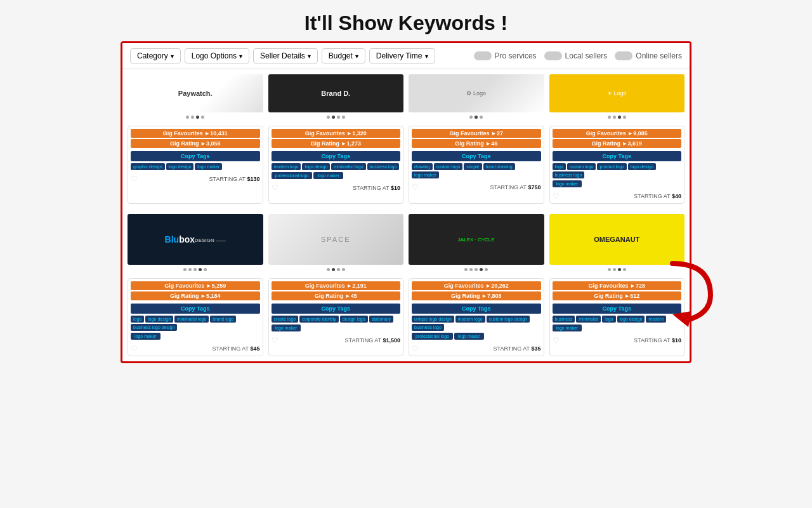  What do you see at coordinates (336, 175) in the screenshot?
I see `tags-2-extra: professional logo logo maker` at bounding box center [336, 175].